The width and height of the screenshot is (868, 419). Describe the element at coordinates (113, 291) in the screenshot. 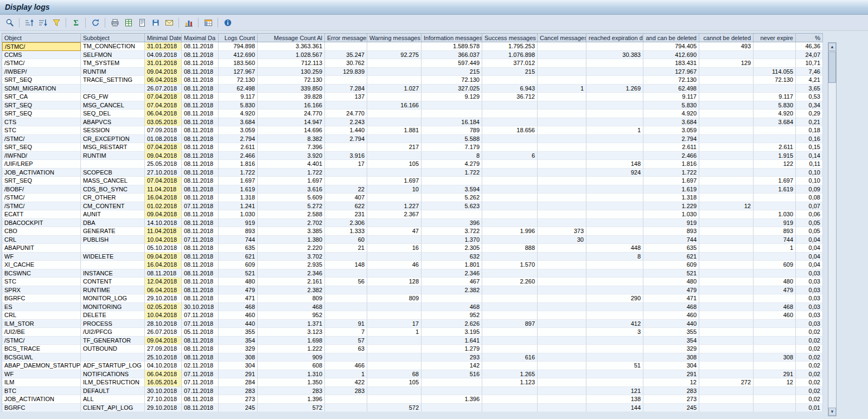

I see `cell-subobject: RUNTIME` at that location.